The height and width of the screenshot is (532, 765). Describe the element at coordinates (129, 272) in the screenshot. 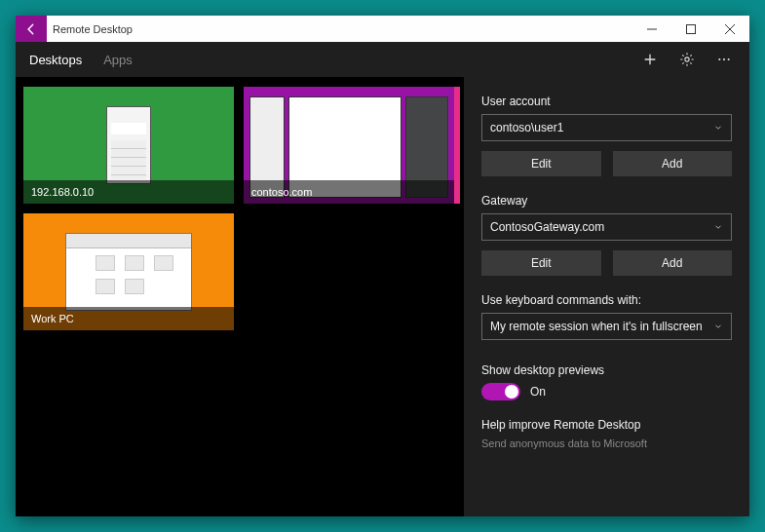

I see `desktop-tile: Work PC` at that location.